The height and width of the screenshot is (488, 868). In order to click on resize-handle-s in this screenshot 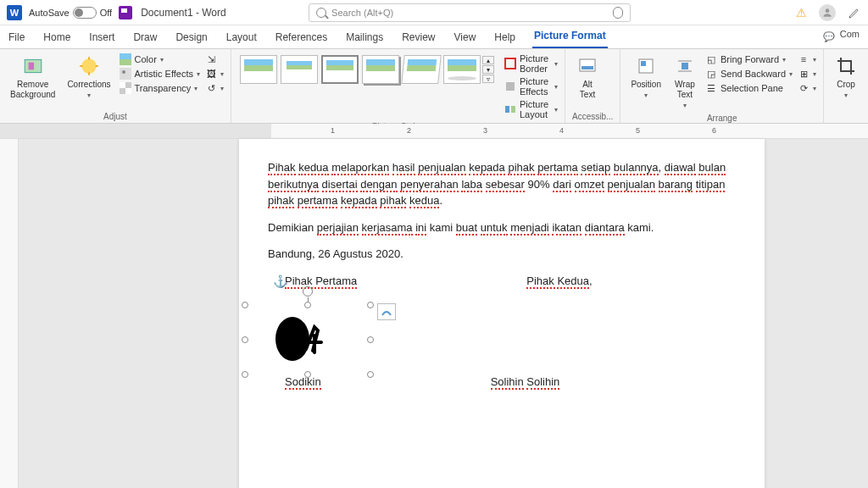, I will do `click(308, 374)`.